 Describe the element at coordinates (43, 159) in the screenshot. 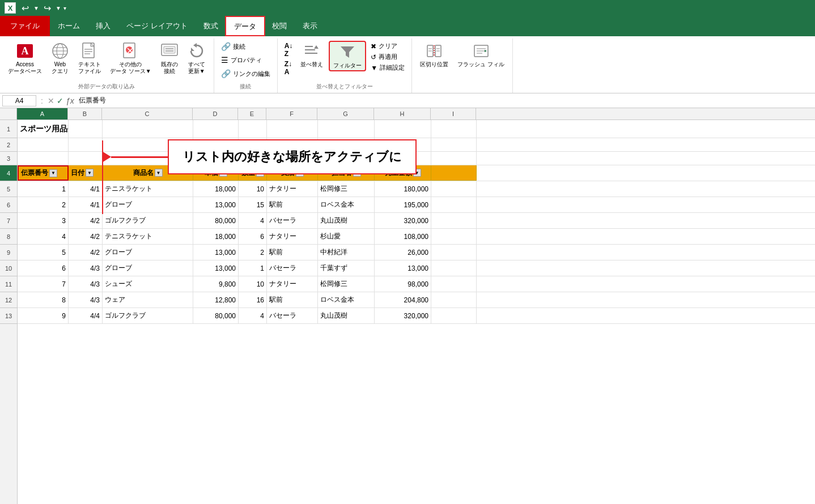

I see `cell-r3-a` at that location.